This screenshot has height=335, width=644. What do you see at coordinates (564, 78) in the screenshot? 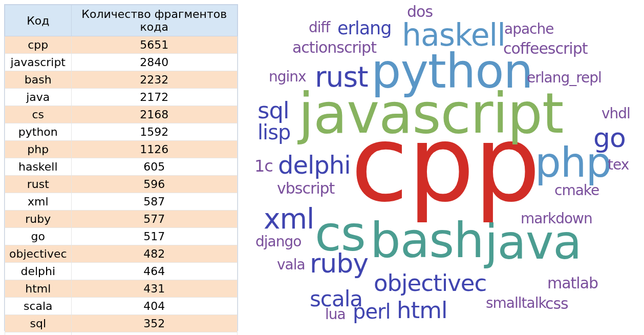
I see `cloud-word: erlang_repl` at bounding box center [564, 78].